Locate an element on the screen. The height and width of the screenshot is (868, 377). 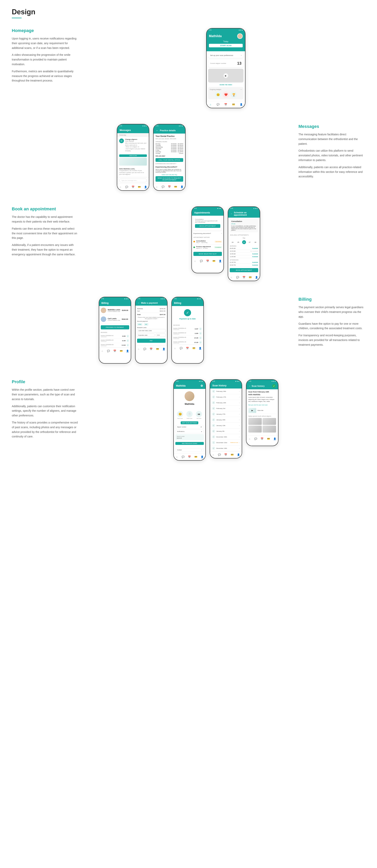
bill3-nav-profile: 👤 is located at coordinates (200, 348).